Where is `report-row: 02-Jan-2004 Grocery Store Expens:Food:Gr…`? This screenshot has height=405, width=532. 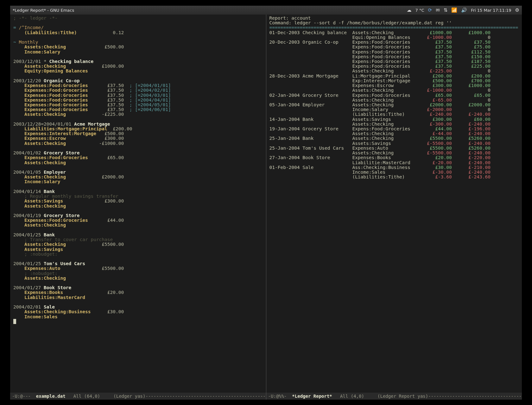 report-row: 02-Jan-2004 Grocery Store Expens:Food:Gr… is located at coordinates (394, 96).